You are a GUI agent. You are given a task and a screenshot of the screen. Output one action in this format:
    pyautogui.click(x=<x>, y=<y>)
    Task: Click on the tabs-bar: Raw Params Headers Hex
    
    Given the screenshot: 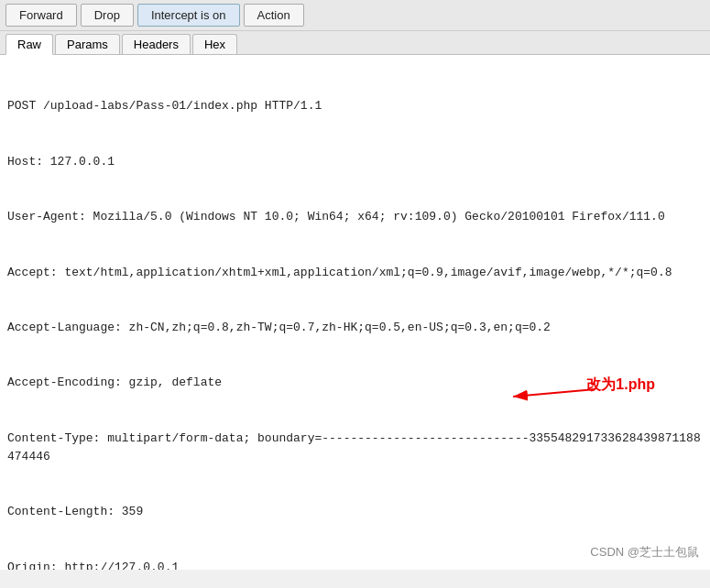 What is the action you would take?
    pyautogui.click(x=355, y=43)
    